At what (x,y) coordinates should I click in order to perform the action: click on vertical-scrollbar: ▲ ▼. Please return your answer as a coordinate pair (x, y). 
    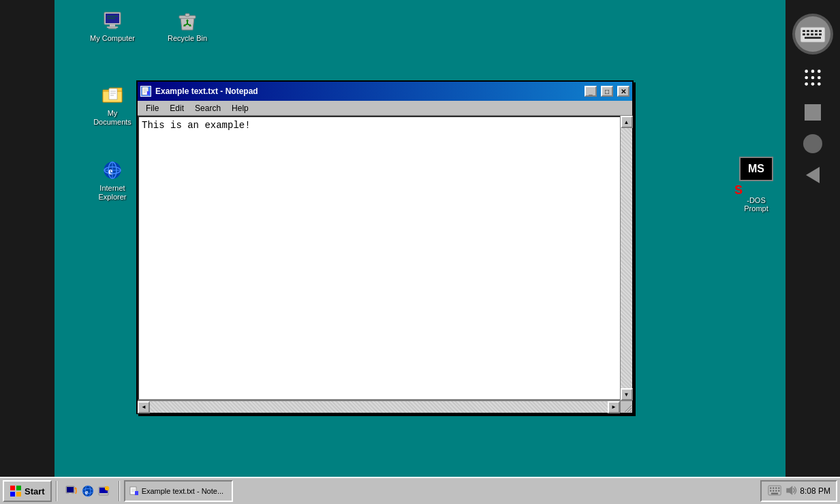
    Looking at the image, I should click on (626, 258).